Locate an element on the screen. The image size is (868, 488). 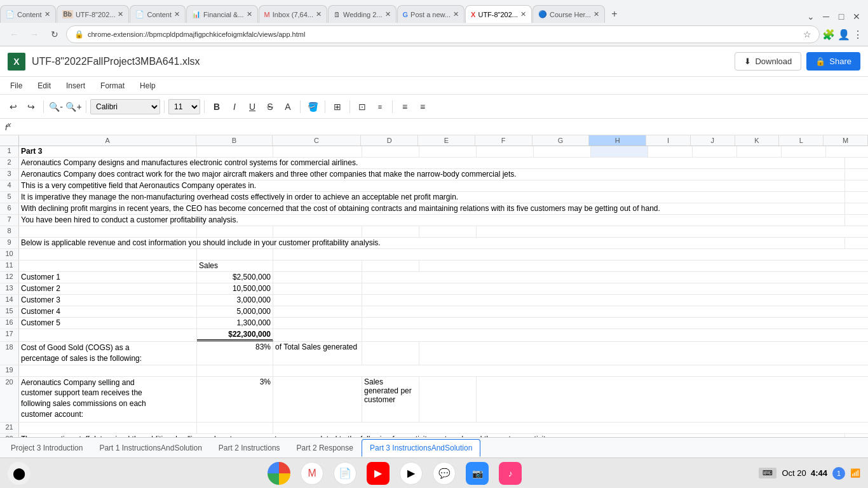
undo-button: ↩ is located at coordinates (13, 107).